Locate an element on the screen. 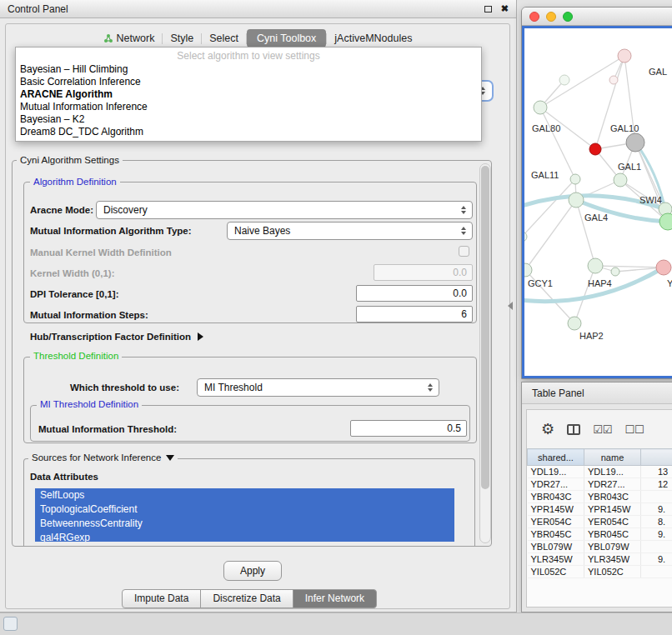 The image size is (672, 635). float-window-icon is located at coordinates (489, 9).